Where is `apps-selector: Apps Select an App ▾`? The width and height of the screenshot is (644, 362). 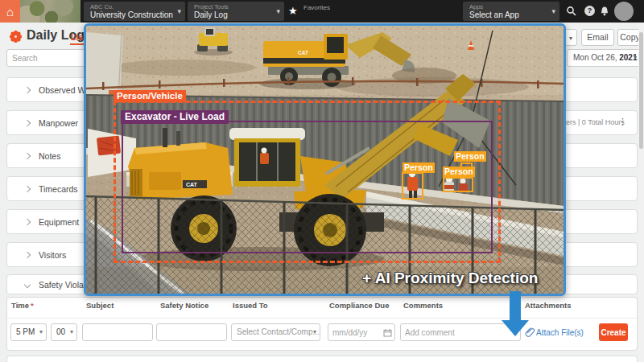
apps-selector: Apps Select an App ▾ is located at coordinates (511, 11).